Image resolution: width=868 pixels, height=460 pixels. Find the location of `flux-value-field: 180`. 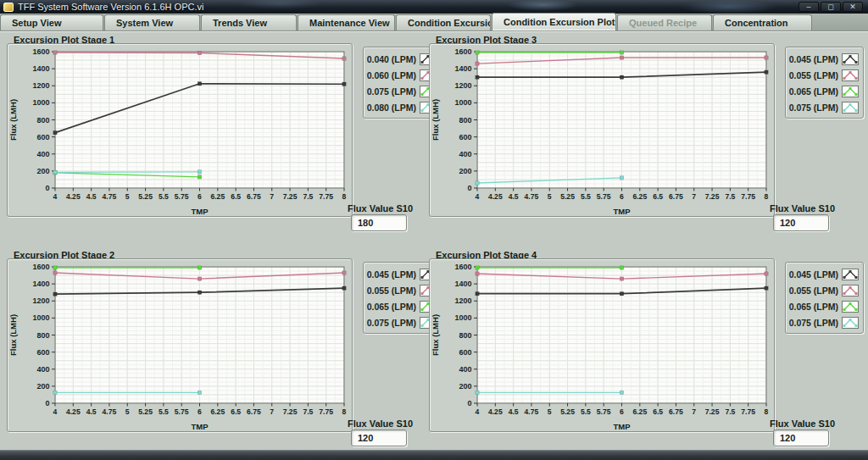

flux-value-field: 180 is located at coordinates (379, 223).